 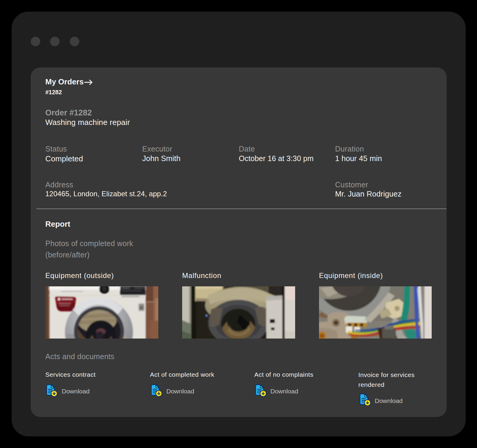 I want to click on svg-text: 10, so click(x=141, y=308).